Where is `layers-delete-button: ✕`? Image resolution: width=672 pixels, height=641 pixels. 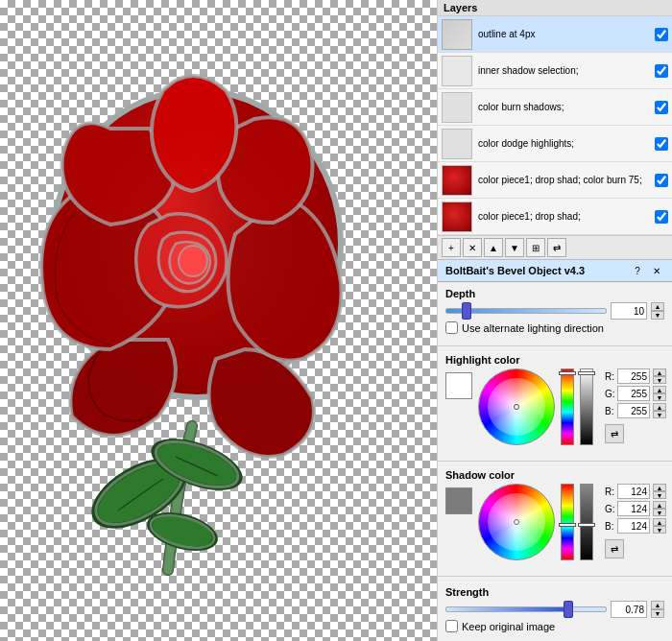 layers-delete-button: ✕ is located at coordinates (472, 248).